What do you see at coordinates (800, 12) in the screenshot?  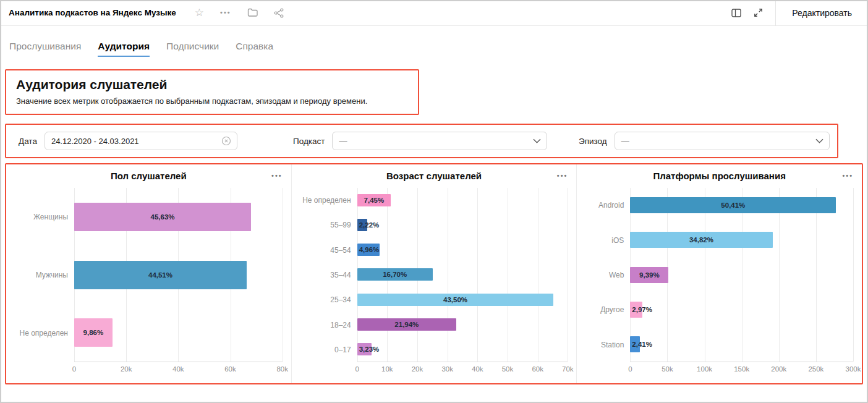 I see `topbar-right-actions: Редактировать` at bounding box center [800, 12].